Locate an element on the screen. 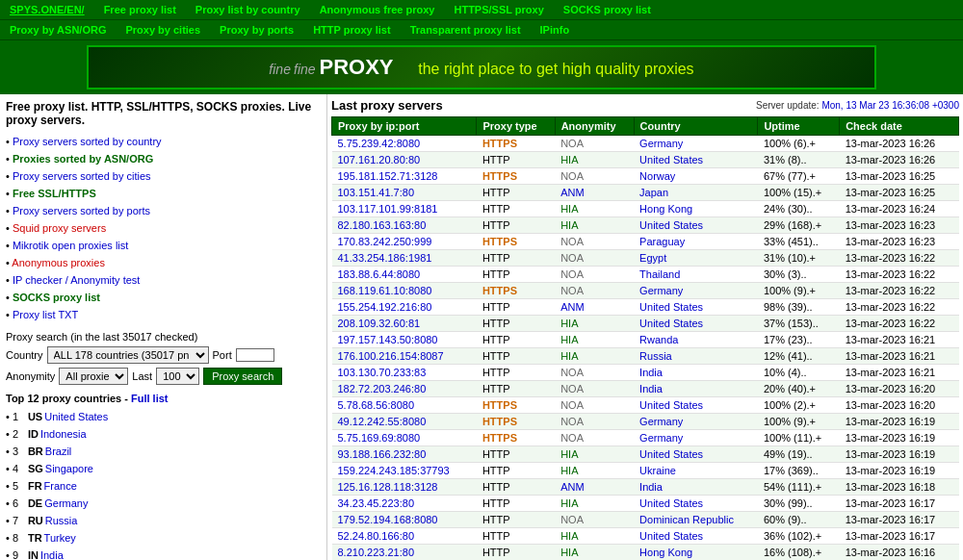 The height and width of the screenshot is (560, 963). proxy-country: Paraguay is located at coordinates (695, 242).